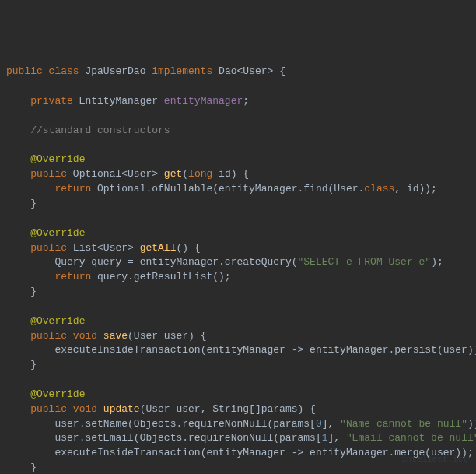 Image resolution: width=476 pixels, height=474 pixels. What do you see at coordinates (160, 277) in the screenshot?
I see `code-text: query.getResultList();` at bounding box center [160, 277].